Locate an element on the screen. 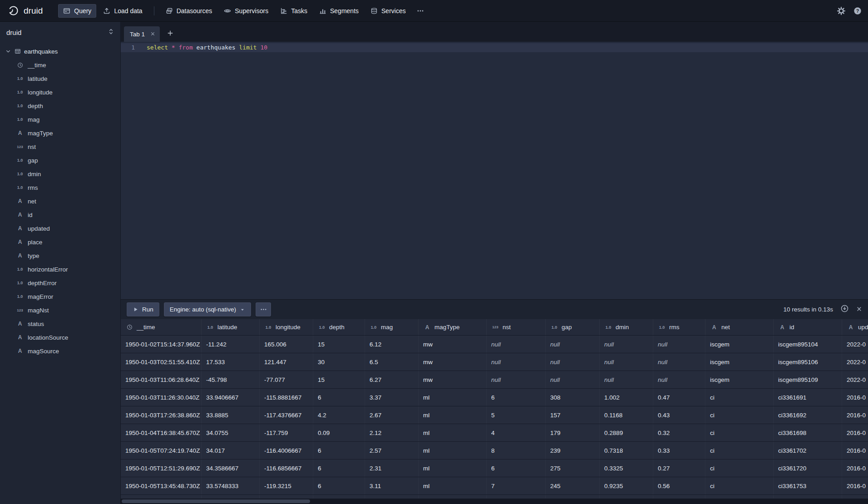  header-cell-updated: Aupdated is located at coordinates (855, 327).